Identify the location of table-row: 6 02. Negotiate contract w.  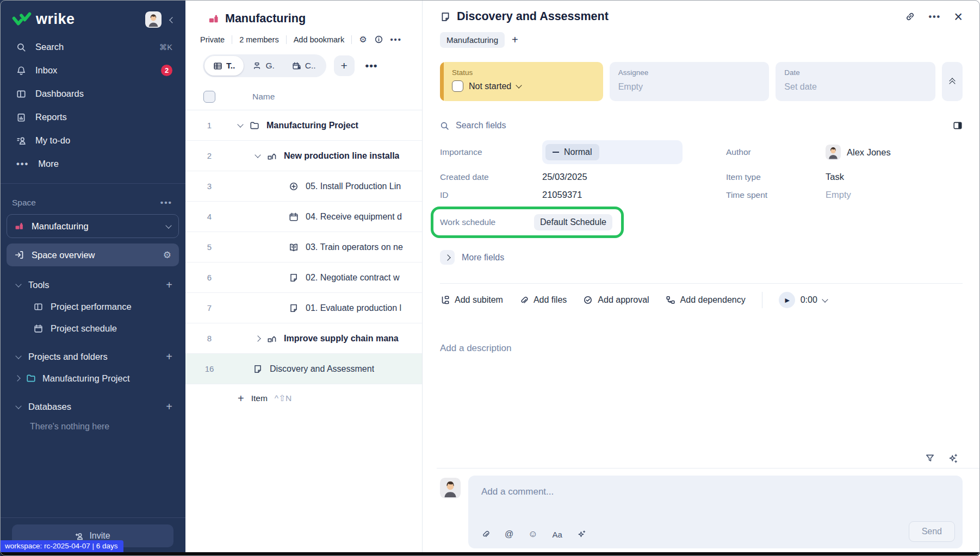
(303, 278).